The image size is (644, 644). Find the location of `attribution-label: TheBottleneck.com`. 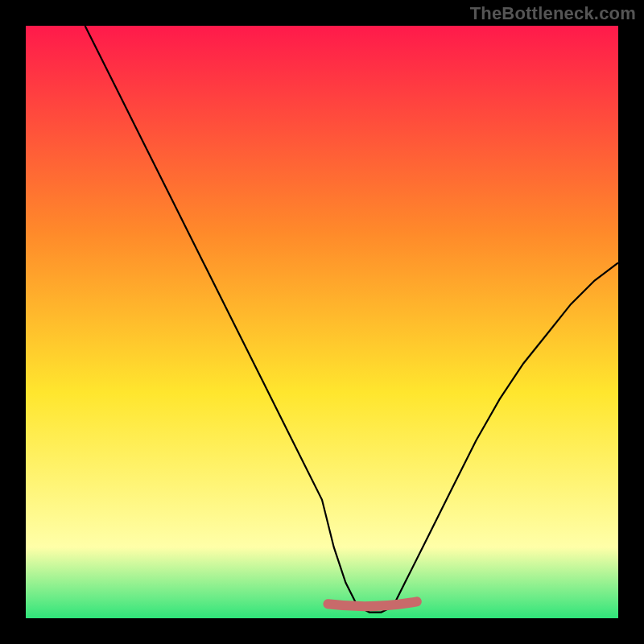

attribution-label: TheBottleneck.com is located at coordinates (553, 14).